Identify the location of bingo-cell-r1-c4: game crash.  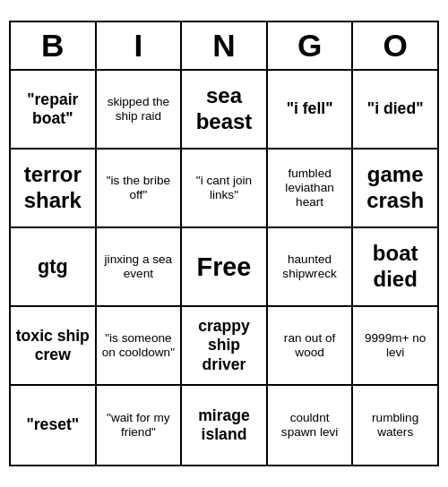
(395, 189).